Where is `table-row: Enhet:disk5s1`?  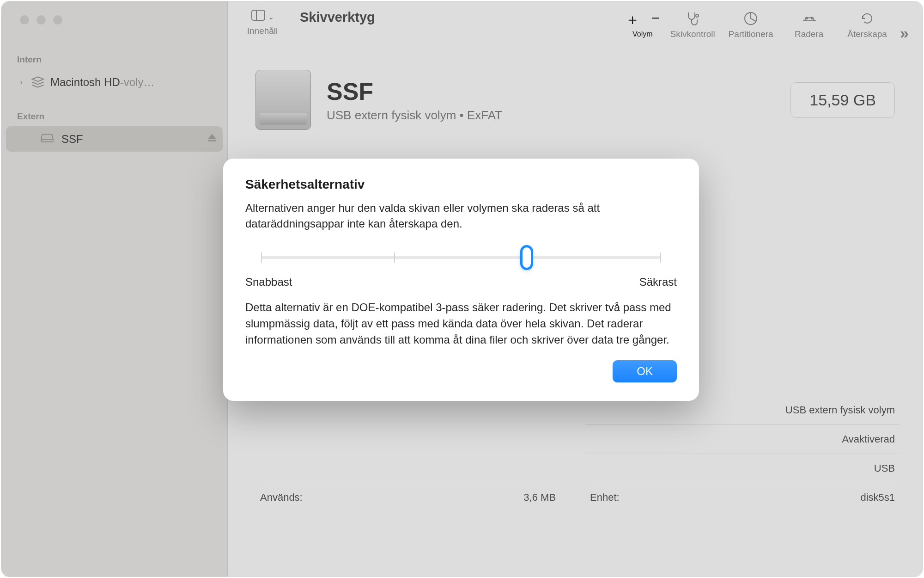
table-row: Enhet:disk5s1 is located at coordinates (742, 498).